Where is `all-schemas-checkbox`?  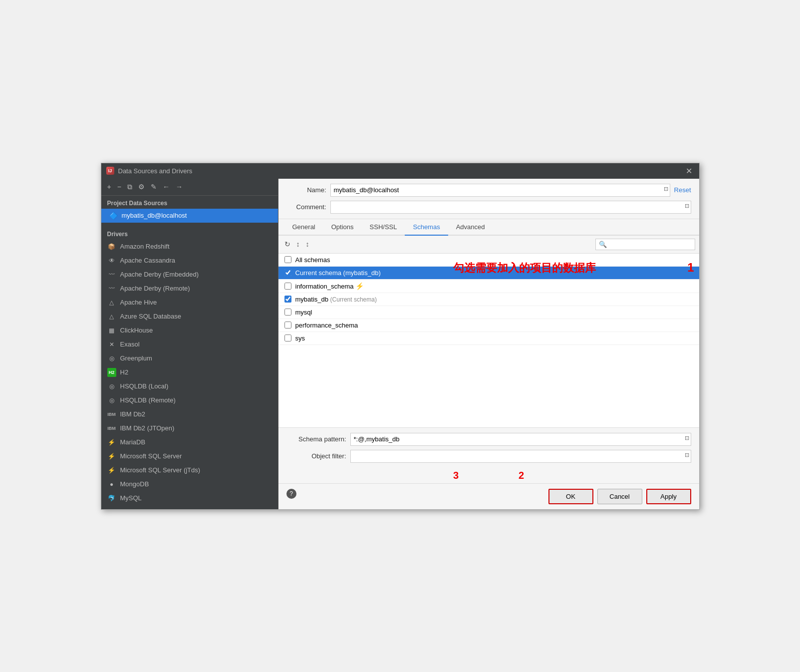
all-schemas-checkbox is located at coordinates (288, 260).